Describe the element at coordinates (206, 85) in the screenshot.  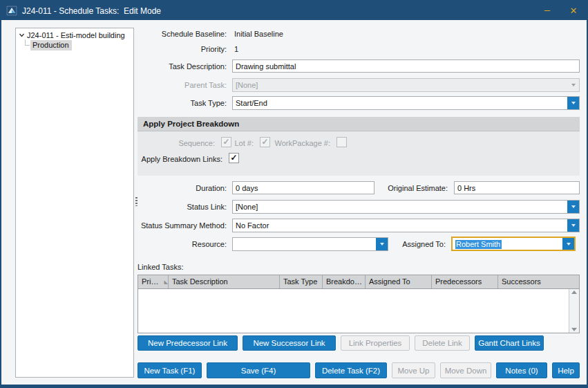
I see `parent-task-label: Parent Task:` at that location.